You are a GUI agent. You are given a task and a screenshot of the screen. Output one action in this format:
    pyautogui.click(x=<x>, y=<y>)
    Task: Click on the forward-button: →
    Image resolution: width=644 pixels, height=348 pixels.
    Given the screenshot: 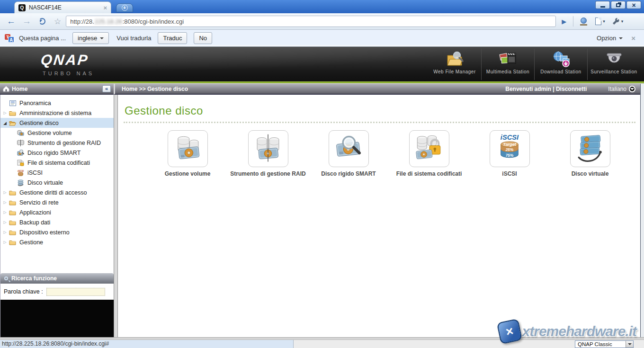 What is the action you would take?
    pyautogui.click(x=27, y=21)
    